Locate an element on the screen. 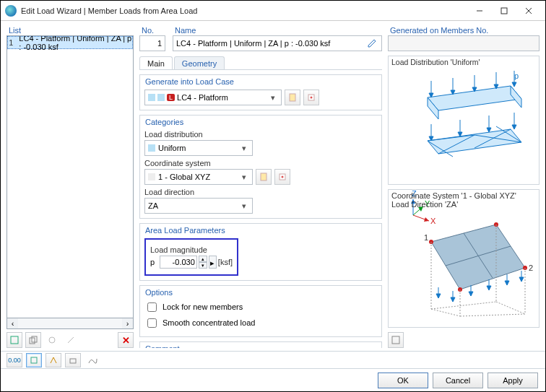 Image resolution: width=546 pixels, height=392 pixels. list-scrollbar: ‹ › is located at coordinates (70, 323).